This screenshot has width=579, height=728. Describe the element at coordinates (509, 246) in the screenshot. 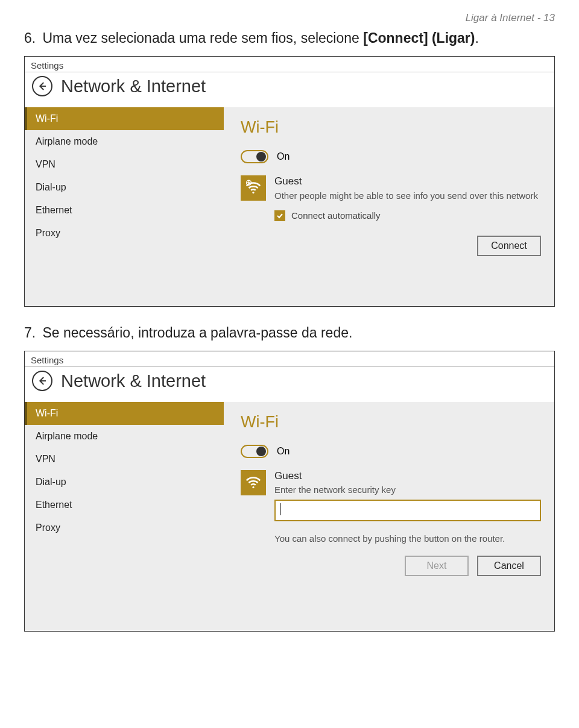

I see `connect-button: Connect` at that location.